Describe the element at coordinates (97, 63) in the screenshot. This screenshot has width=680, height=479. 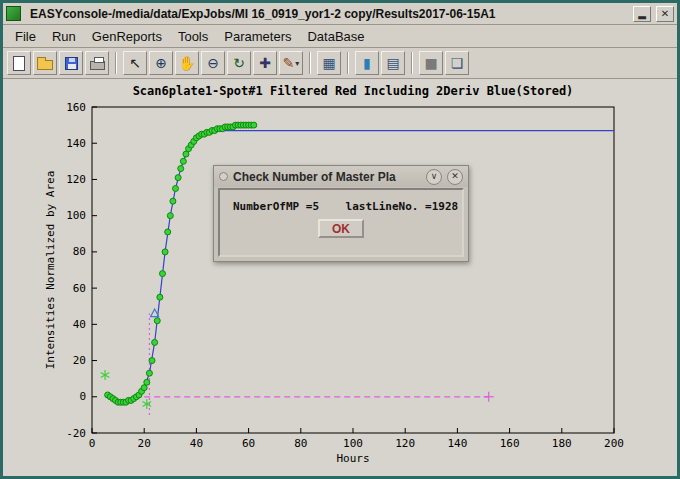
I see `print-figure-button` at that location.